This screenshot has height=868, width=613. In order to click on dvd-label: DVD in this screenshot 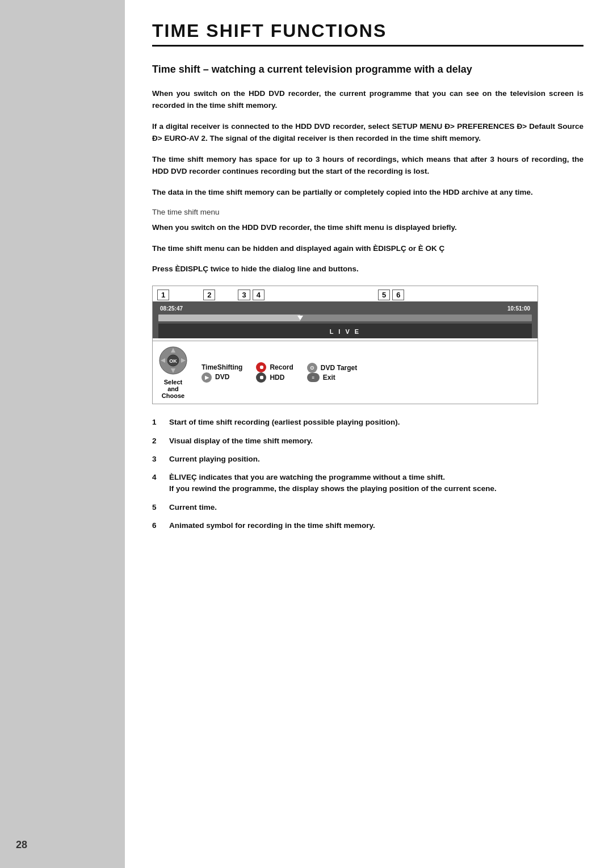, I will do `click(222, 377)`.